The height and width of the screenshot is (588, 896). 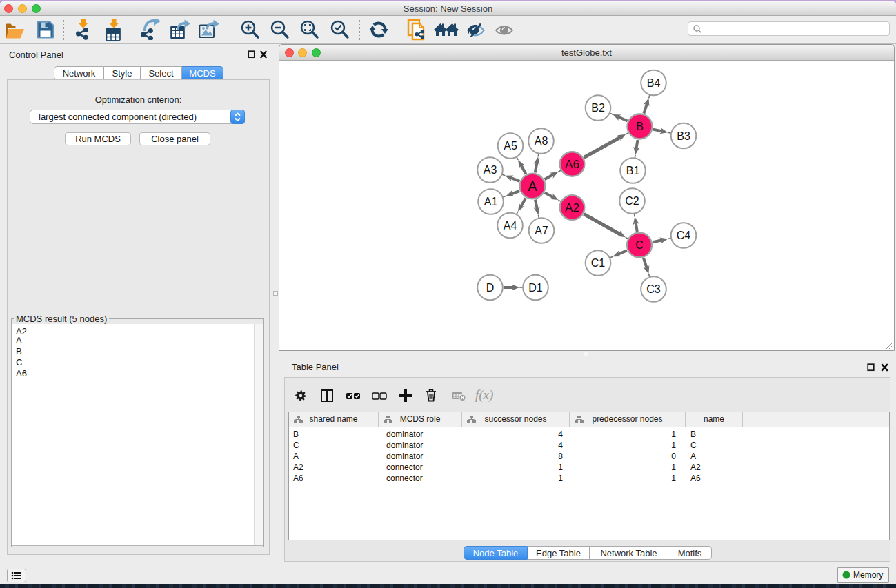 I want to click on svg-text: B3, so click(x=684, y=136).